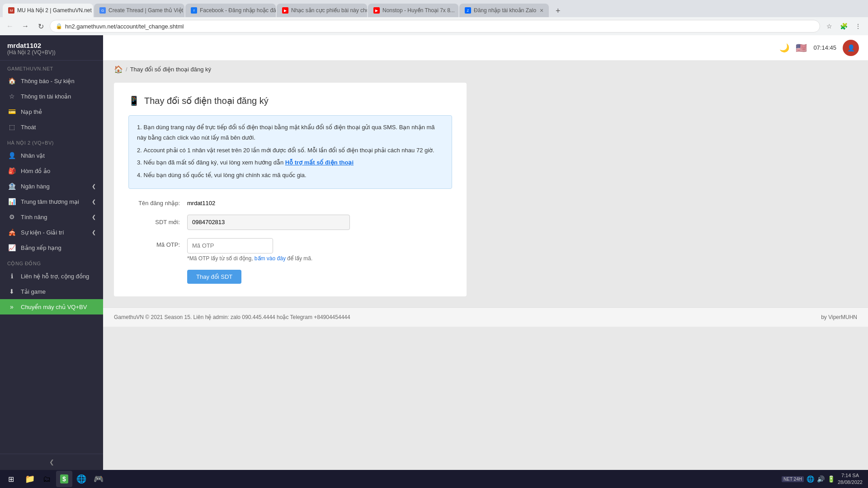 Image resolution: width=868 pixels, height=488 pixels. Describe the element at coordinates (290, 222) in the screenshot. I see `form-row-phone: SDT mới:` at that location.